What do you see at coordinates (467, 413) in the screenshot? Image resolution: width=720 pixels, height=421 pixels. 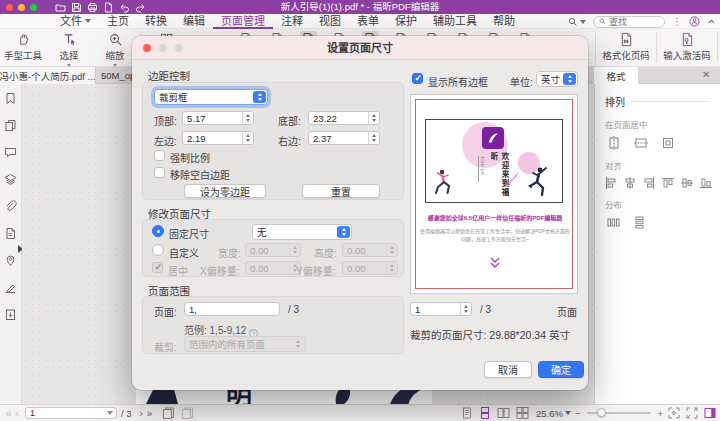 I see `single-page-view-icon` at bounding box center [467, 413].